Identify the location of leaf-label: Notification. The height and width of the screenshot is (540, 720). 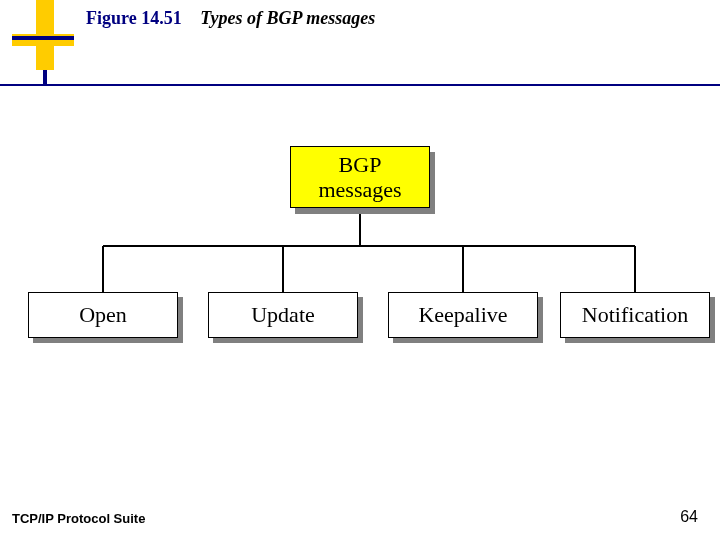
(635, 315).